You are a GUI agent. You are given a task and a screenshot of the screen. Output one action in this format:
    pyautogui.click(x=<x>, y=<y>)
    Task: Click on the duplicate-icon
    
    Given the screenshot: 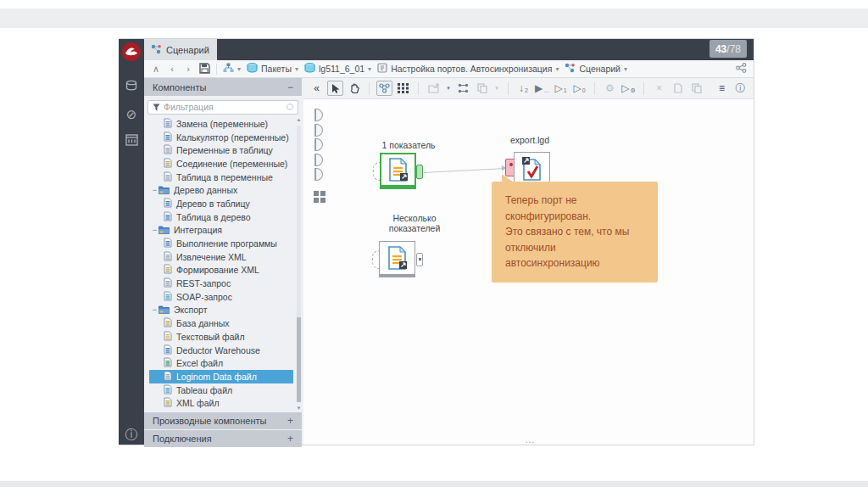 What is the action you would take?
    pyautogui.click(x=697, y=88)
    